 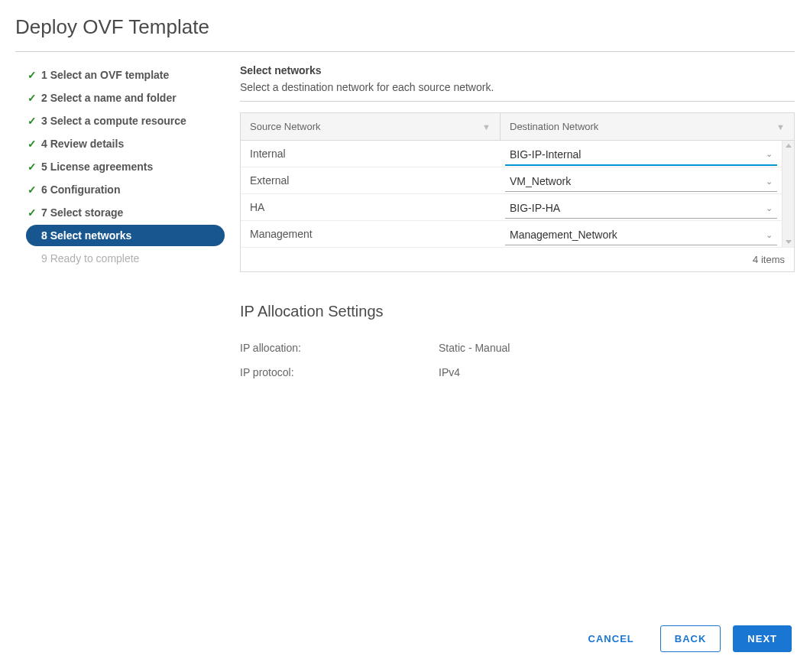 What do you see at coordinates (125, 144) in the screenshot?
I see `wizard-step: ✓4 Review details` at bounding box center [125, 144].